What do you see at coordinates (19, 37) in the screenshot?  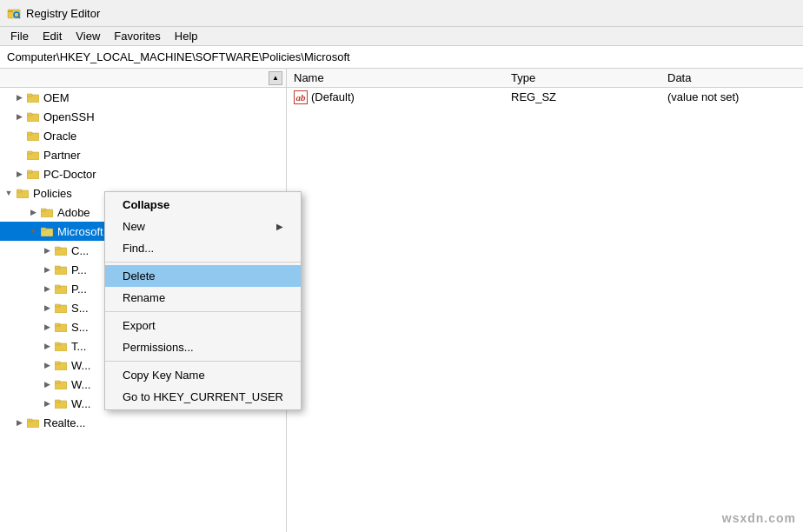 I see `menu-file: File` at bounding box center [19, 37].